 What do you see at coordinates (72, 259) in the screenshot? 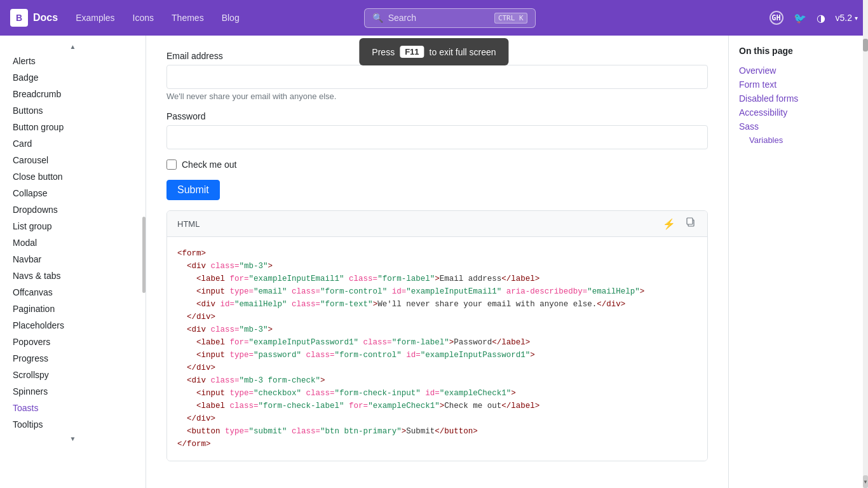
I see `sidebar-item-navbar: Navbar` at bounding box center [72, 259].